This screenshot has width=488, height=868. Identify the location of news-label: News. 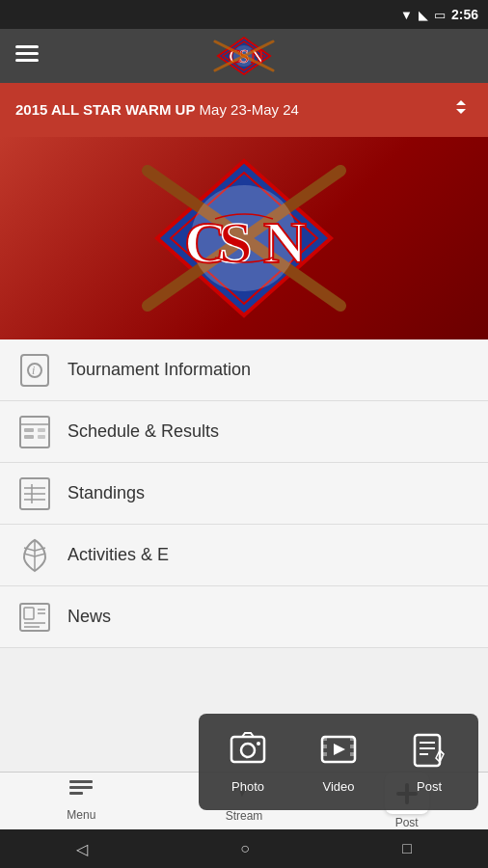
(89, 617).